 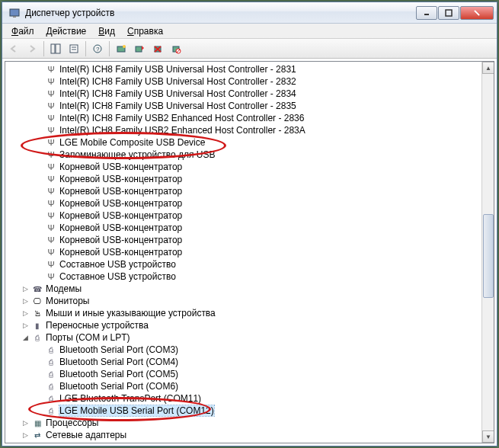 I want to click on node-label: Bluetooth Serial Port (COM4), so click(x=119, y=362).